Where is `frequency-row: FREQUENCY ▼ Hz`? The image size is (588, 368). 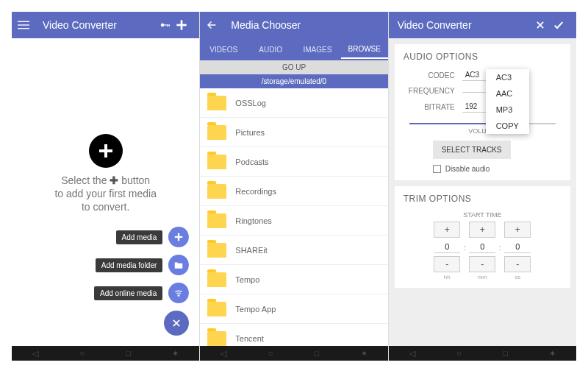
frequency-row: FREQUENCY ▼ Hz is located at coordinates (482, 91).